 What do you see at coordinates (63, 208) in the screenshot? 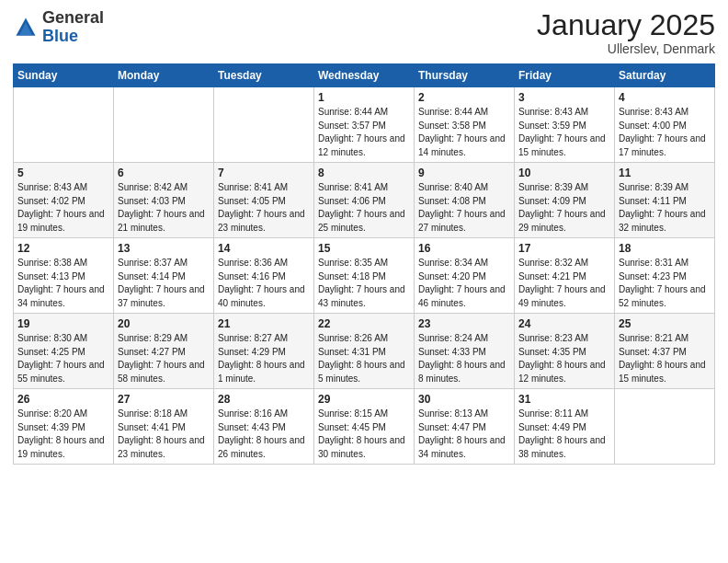
I see `day-info: Sunrise: 8:43 AM Sunset: 4:02 PM Dayligh…` at bounding box center [63, 208].